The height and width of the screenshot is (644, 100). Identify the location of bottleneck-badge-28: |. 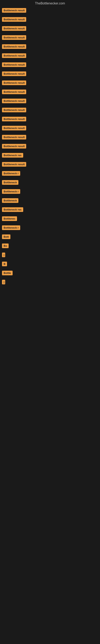
(3, 255).